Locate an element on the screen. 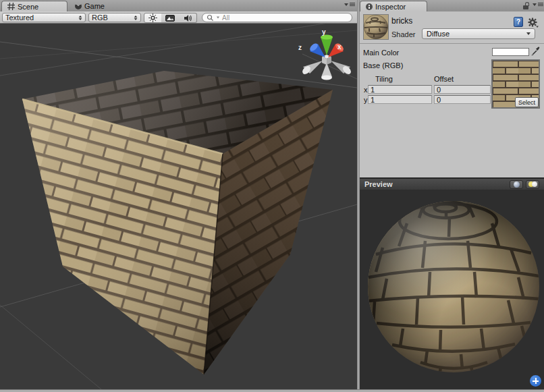 Image resolution: width=544 pixels, height=392 pixels. preview-sphere-toggle-button is located at coordinates (516, 185).